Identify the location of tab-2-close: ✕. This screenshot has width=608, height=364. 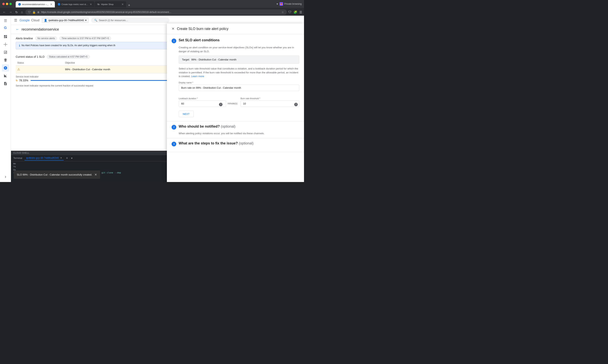
(91, 4).